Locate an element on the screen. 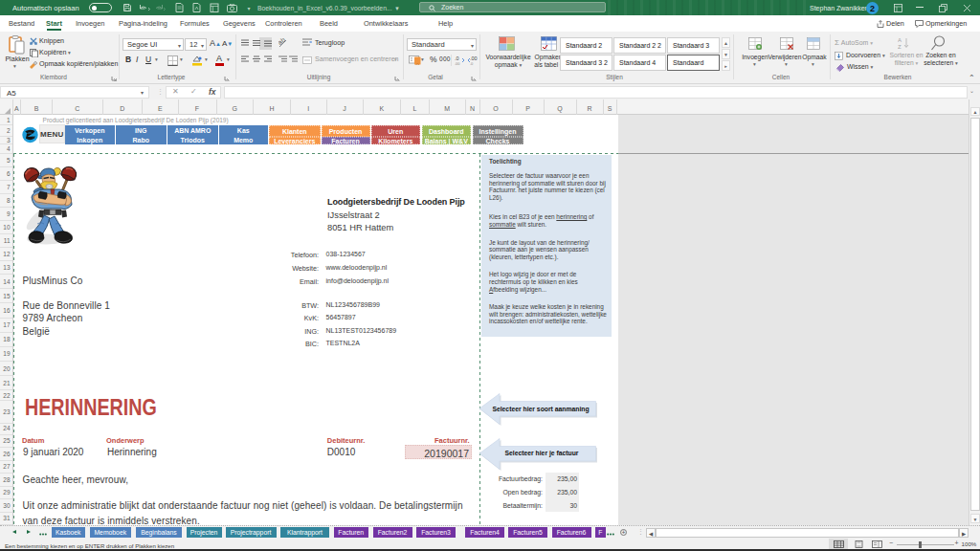  svg-text: ab is located at coordinates (282, 42).